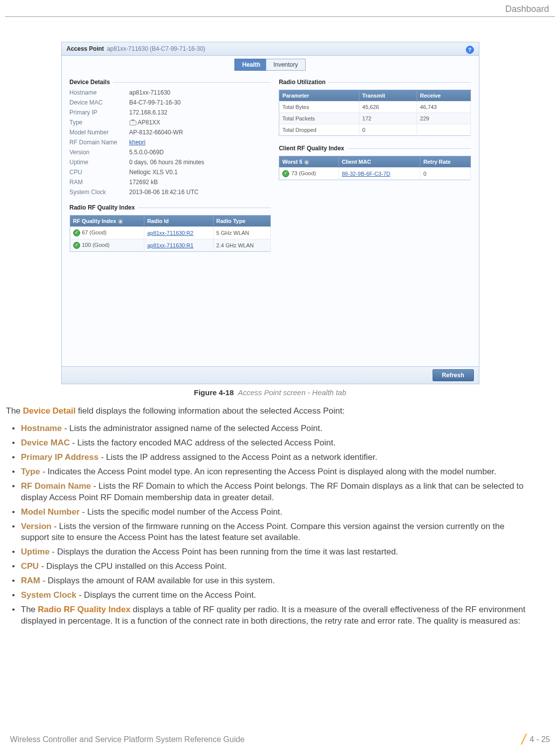 The width and height of the screenshot is (560, 755). Describe the element at coordinates (278, 533) in the screenshot. I see `field-item: Version - Lists the version of the firmw…` at that location.